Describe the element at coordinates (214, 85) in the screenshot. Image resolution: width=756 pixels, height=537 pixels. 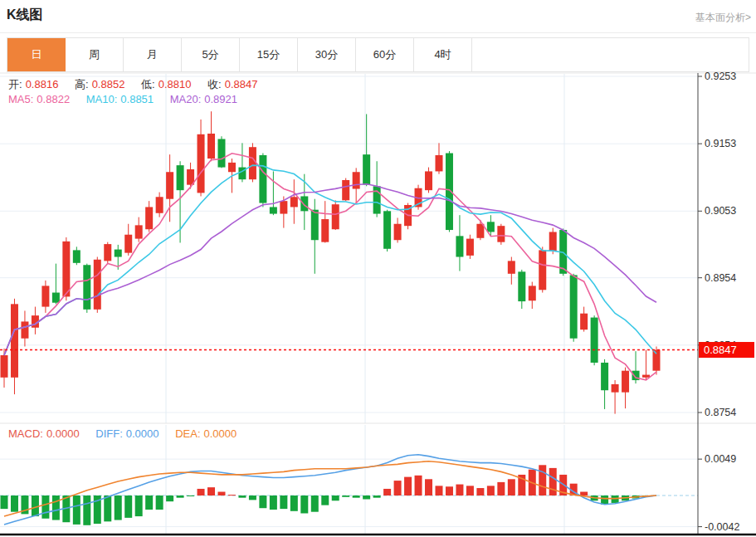
I see `close-label: 收:` at that location.